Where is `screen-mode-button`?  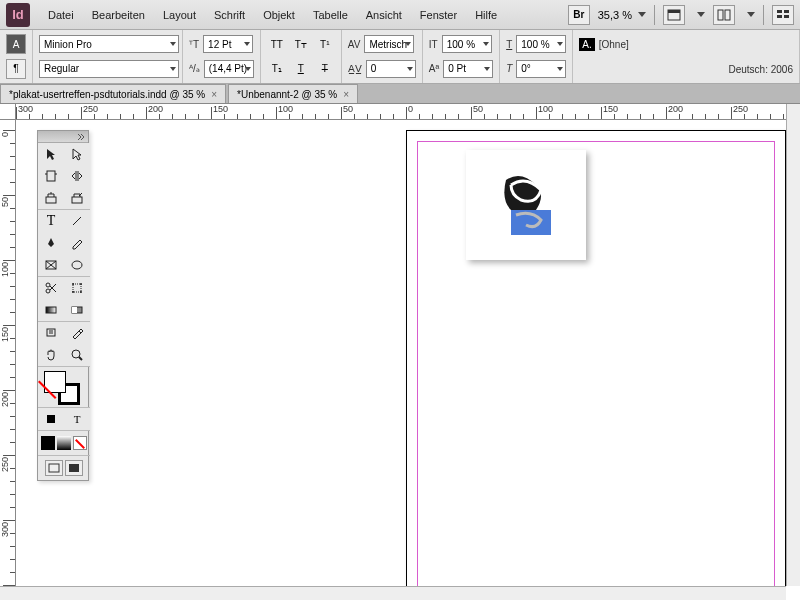 screen-mode-button is located at coordinates (674, 15).